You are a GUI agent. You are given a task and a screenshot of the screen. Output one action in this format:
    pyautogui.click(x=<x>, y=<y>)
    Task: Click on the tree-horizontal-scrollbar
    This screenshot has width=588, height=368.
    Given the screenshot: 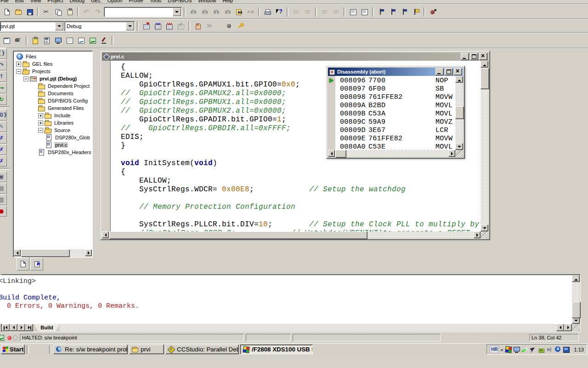 What is the action you would take?
    pyautogui.click(x=53, y=253)
    